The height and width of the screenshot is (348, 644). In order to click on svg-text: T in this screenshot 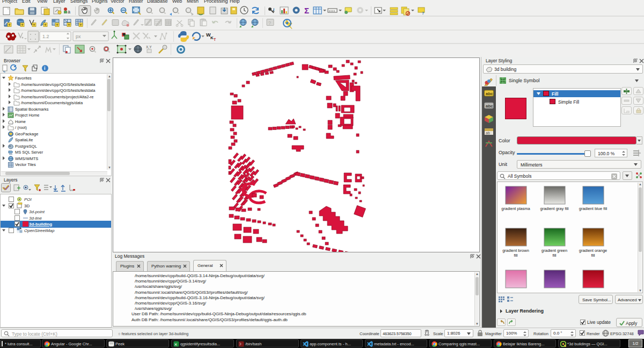, I will do `click(215, 40)`.